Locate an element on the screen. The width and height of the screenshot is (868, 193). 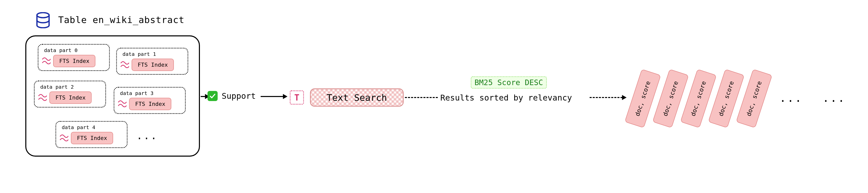
data-part-label: data part 4 is located at coordinates (93, 127).